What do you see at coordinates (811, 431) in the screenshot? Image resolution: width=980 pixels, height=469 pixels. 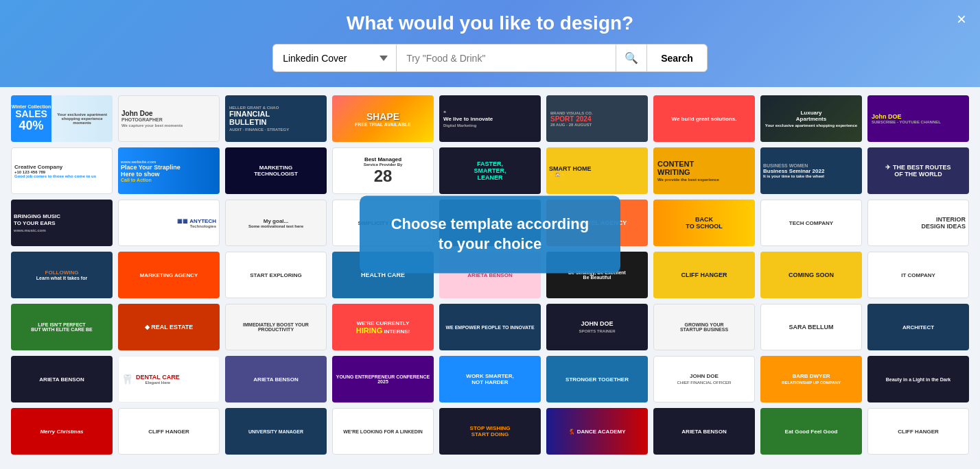 I see `template-eat-good: Eat Good Feel Good` at bounding box center [811, 431].